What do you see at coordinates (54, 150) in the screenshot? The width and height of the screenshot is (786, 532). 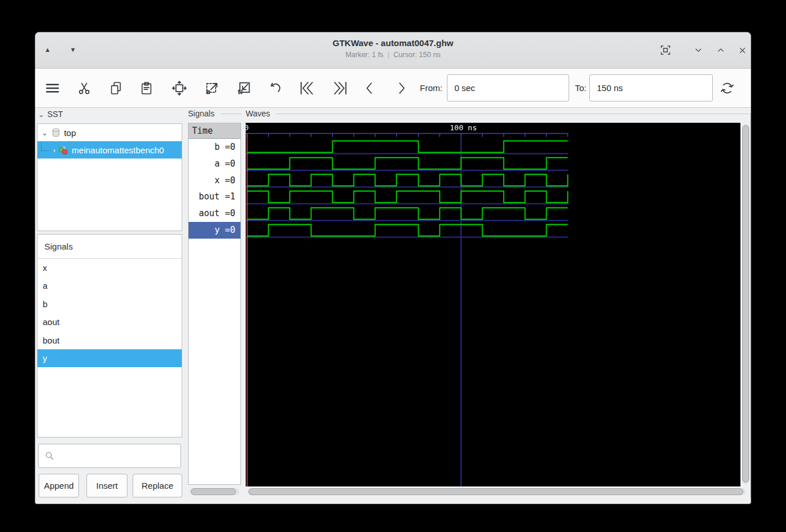 I see `chevron-right-icon: ›` at bounding box center [54, 150].